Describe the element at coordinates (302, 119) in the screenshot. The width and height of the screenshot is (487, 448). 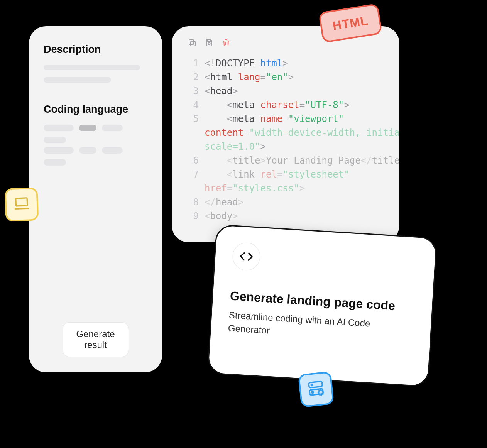
I see `code-line: <meta name="viewport"` at that location.